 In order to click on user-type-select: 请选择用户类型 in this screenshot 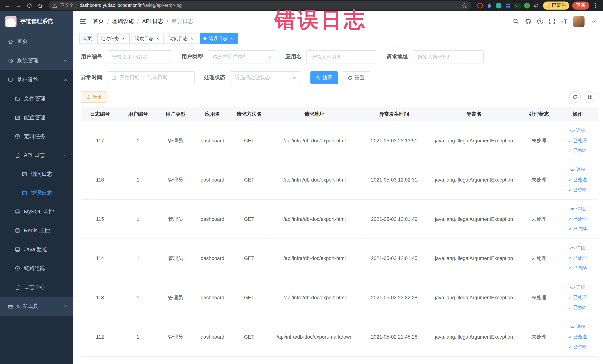, I will do `click(242, 57)`.